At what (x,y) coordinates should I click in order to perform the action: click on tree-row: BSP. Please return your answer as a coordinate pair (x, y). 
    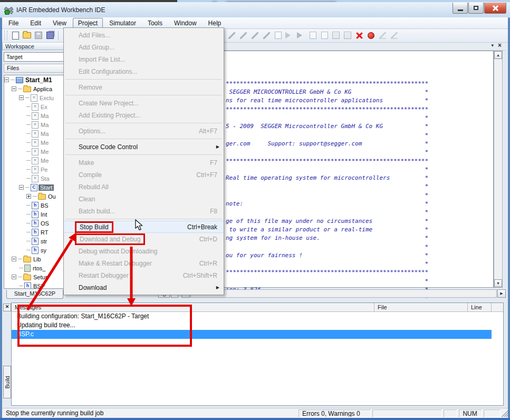
    Looking at the image, I should click on (38, 285).